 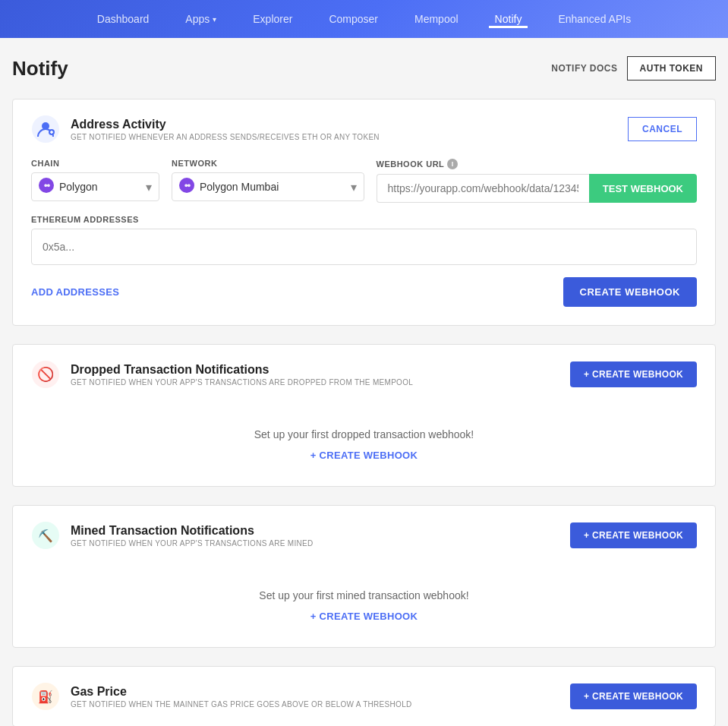 I want to click on chain-icon, so click(x=46, y=187).